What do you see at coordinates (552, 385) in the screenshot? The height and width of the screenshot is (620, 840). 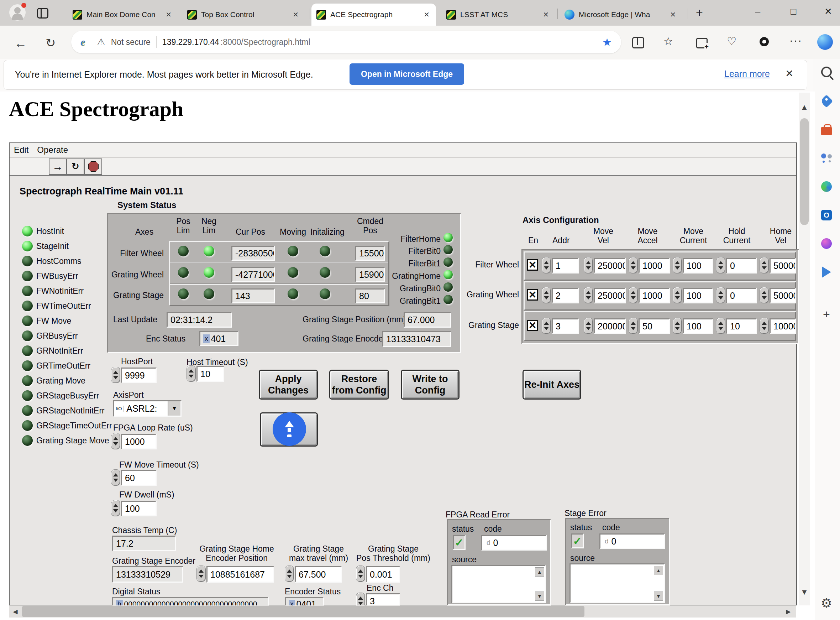 I see `reinit-axes-button: Re-Init Axes` at bounding box center [552, 385].